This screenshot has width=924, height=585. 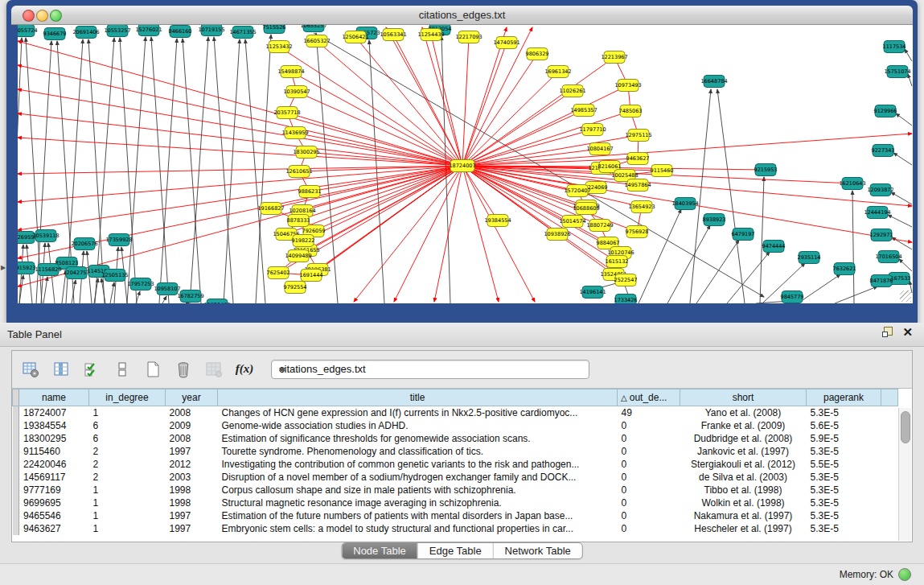 What do you see at coordinates (888, 332) in the screenshot?
I see `float-panel-icon` at bounding box center [888, 332].